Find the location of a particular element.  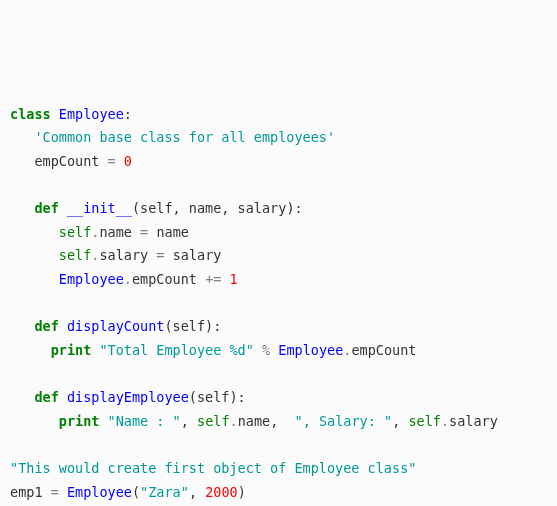

line: print "Total Employee %d" % Employee.emp… is located at coordinates (213, 350).